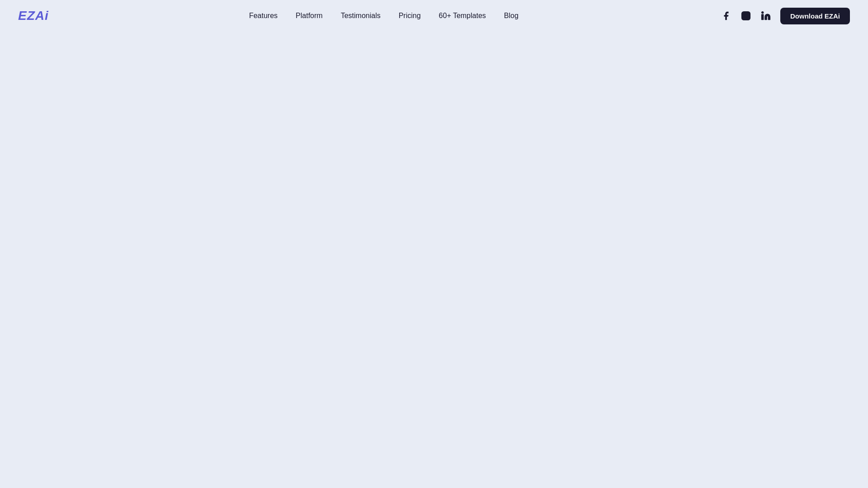  What do you see at coordinates (263, 16) in the screenshot?
I see `nav-features: Features` at bounding box center [263, 16].